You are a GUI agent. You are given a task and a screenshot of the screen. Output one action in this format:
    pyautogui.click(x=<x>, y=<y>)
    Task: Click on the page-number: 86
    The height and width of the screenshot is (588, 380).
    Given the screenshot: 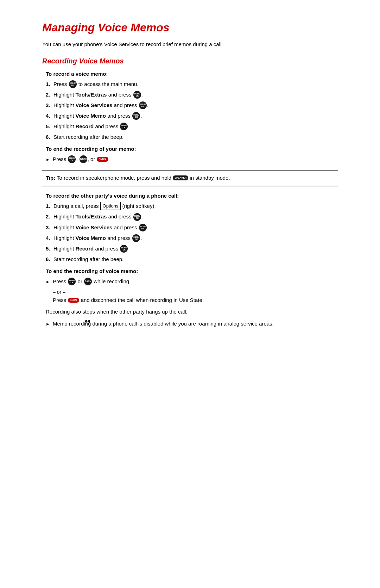 What is the action you would take?
    pyautogui.click(x=87, y=321)
    